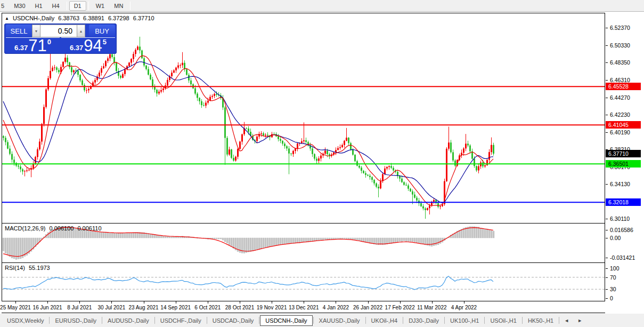 This screenshot has width=644, height=327. Describe the element at coordinates (144, 18) in the screenshot. I see `ohlc-close: 6.37710` at that location.